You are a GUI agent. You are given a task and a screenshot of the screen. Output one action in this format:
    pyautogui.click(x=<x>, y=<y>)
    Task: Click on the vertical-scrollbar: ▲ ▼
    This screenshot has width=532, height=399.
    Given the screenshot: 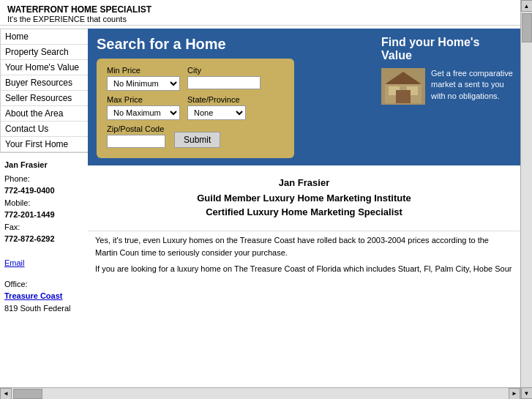 What is the action you would take?
    pyautogui.click(x=526, y=199)
    